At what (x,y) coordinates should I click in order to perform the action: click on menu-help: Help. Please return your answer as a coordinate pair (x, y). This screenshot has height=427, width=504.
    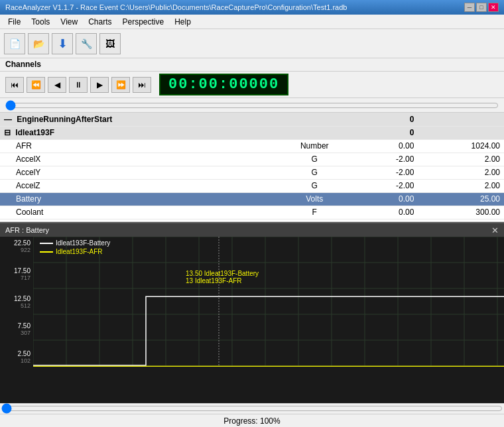
    Looking at the image, I should click on (183, 22).